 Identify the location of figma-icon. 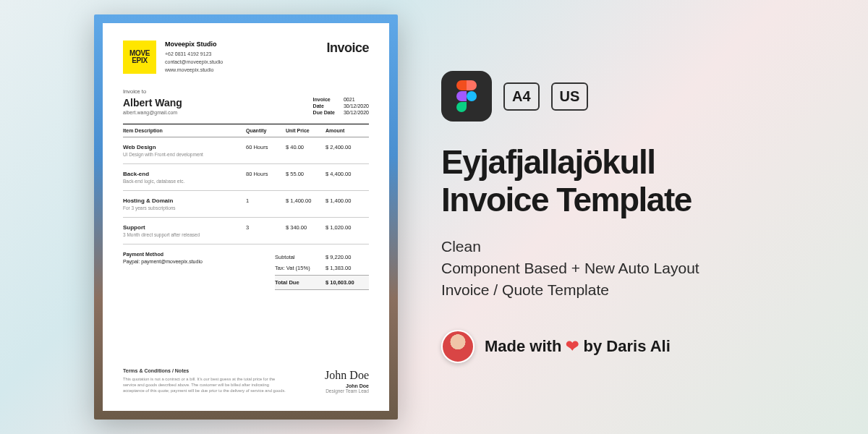
(467, 96).